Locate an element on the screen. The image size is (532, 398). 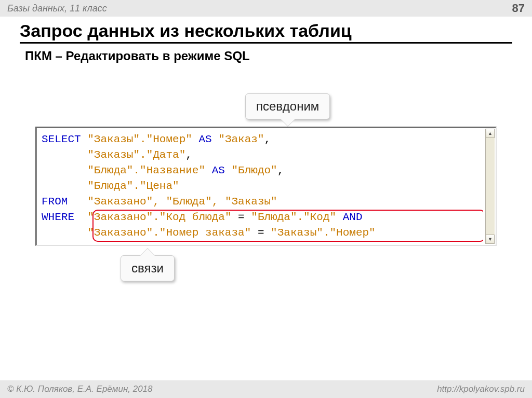
header-bar: Базы данных, 11 класс 87 is located at coordinates (266, 8).